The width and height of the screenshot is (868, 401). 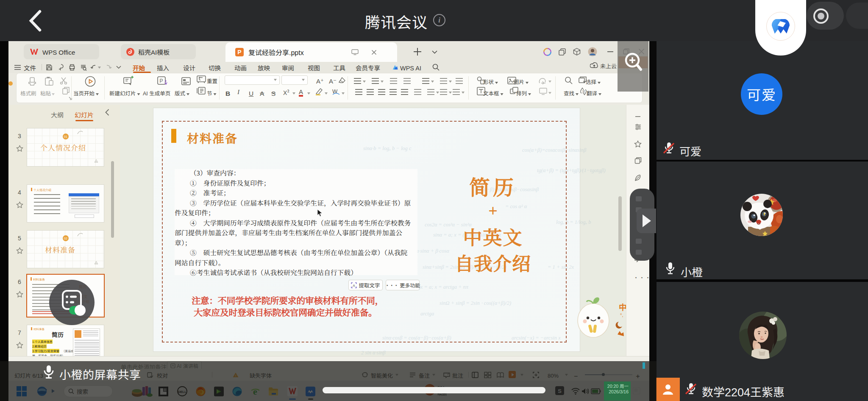 What do you see at coordinates (584, 92) in the screenshot?
I see `svg-text: 文` at bounding box center [584, 92].